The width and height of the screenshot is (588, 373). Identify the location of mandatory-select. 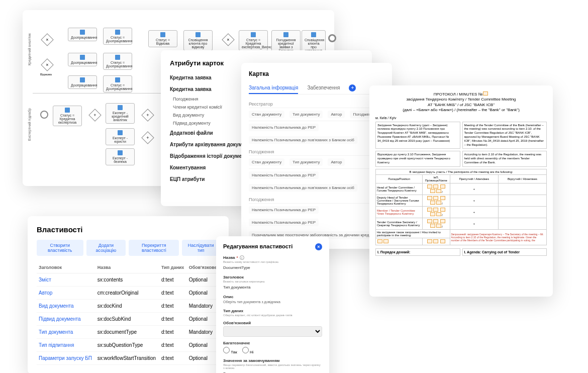
(272, 332).